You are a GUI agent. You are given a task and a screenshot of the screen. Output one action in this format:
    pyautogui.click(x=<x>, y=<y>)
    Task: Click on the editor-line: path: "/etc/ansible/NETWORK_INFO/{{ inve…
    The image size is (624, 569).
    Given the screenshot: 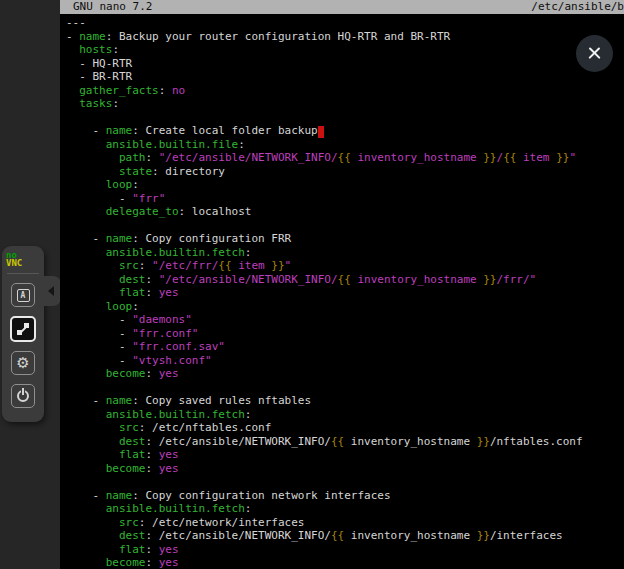 What is the action you would take?
    pyautogui.click(x=345, y=158)
    